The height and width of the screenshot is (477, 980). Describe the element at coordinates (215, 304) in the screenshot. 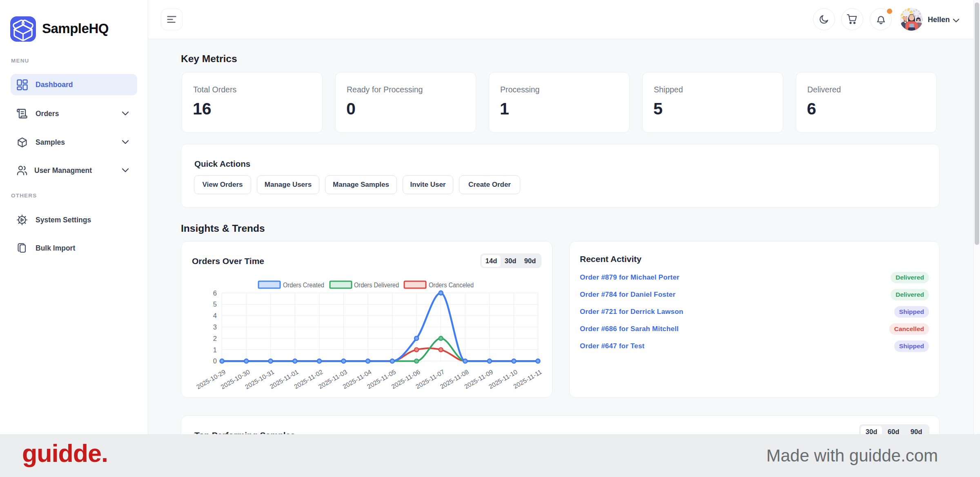

I see `svg-text: 5` at that location.